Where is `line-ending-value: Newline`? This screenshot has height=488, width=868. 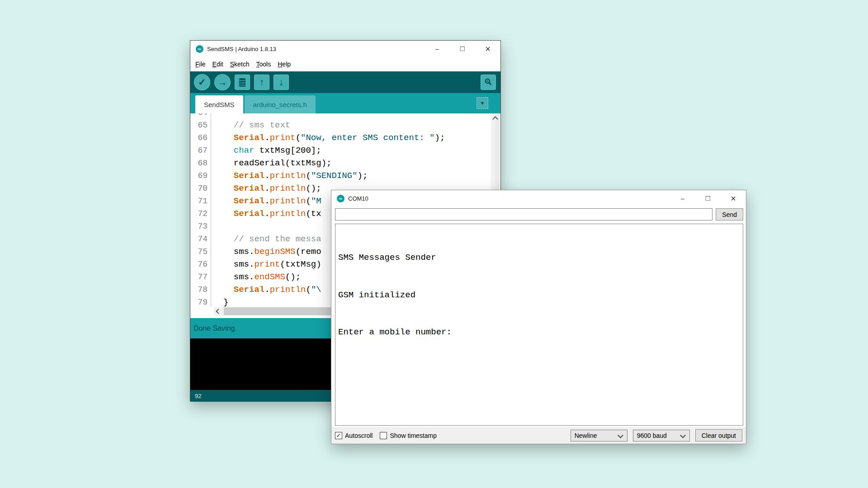 line-ending-value: Newline is located at coordinates (586, 436).